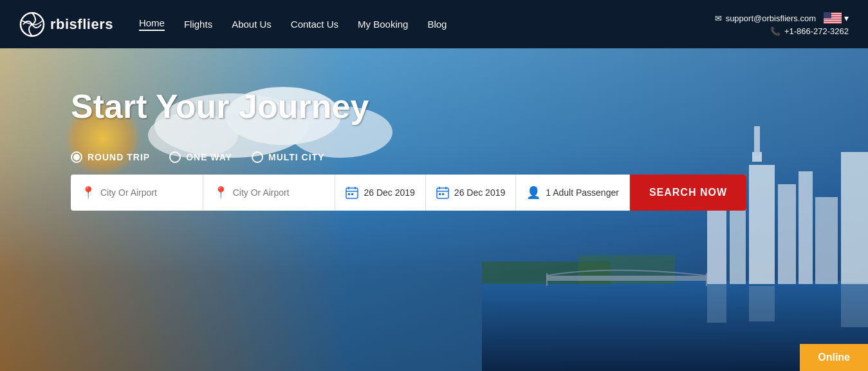 Image resolution: width=868 pixels, height=371 pixels. I want to click on online-badge: Online, so click(834, 357).